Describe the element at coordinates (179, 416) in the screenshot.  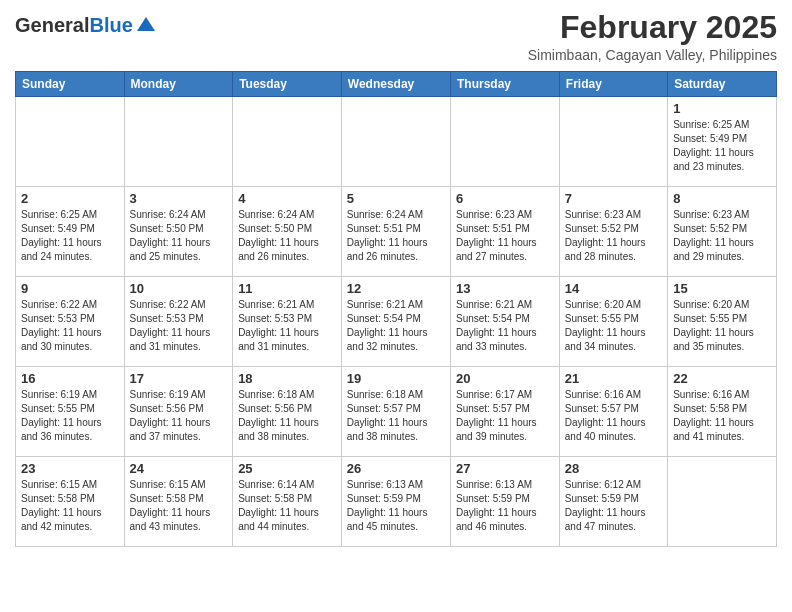
I see `cell-info: Sunrise: 6:19 AMSunset: 5:56 PMDaylight:…` at that location.